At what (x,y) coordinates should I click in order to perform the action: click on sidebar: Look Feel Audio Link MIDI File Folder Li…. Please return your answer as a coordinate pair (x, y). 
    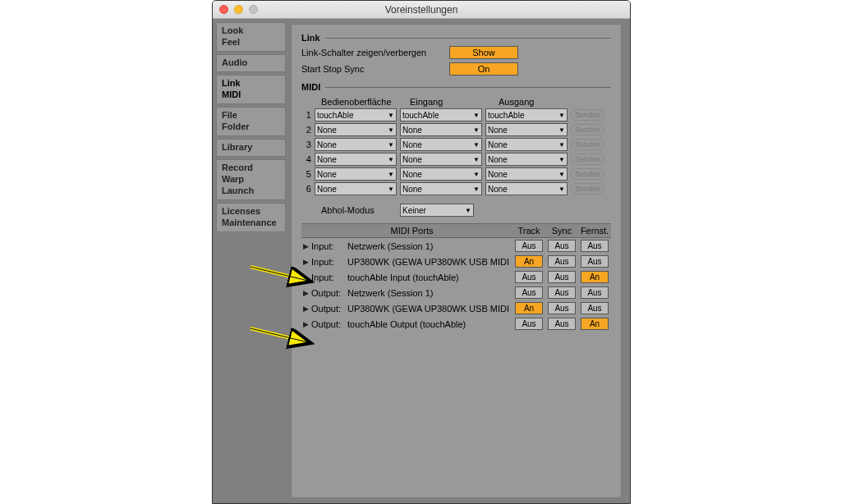
    Looking at the image, I should click on (250, 261).